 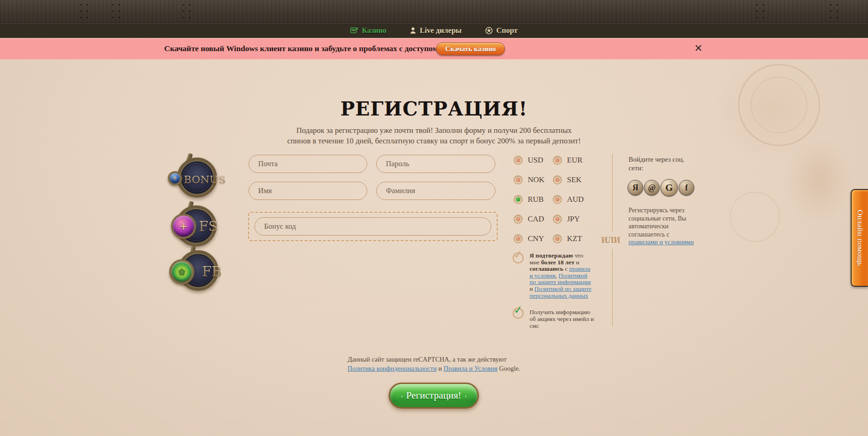 I want to click on currency-row: CAD JPY, so click(x=550, y=219).